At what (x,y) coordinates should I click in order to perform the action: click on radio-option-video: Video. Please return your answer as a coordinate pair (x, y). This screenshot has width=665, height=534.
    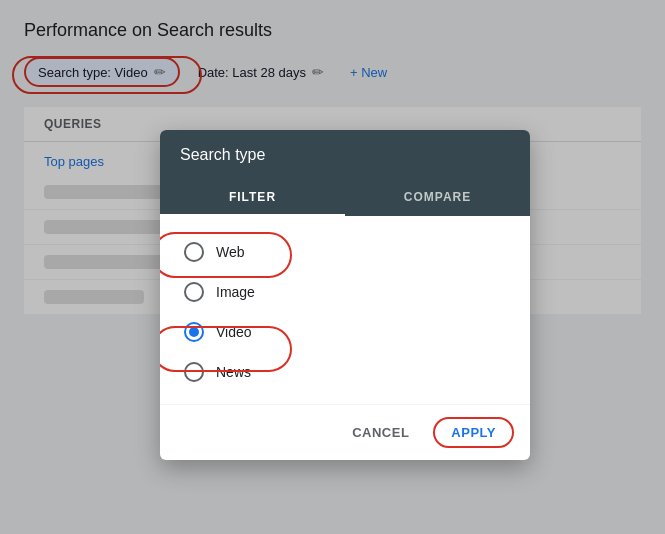
    Looking at the image, I should click on (345, 332).